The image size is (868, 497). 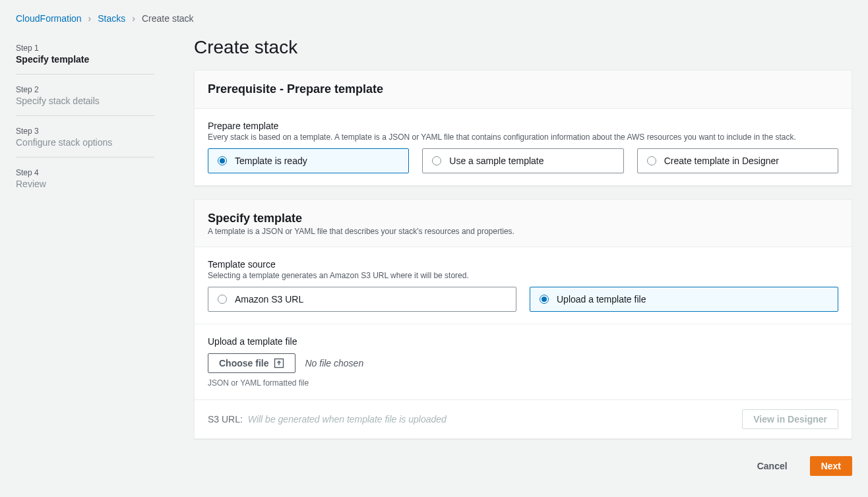 What do you see at coordinates (523, 324) in the screenshot?
I see `divider` at bounding box center [523, 324].